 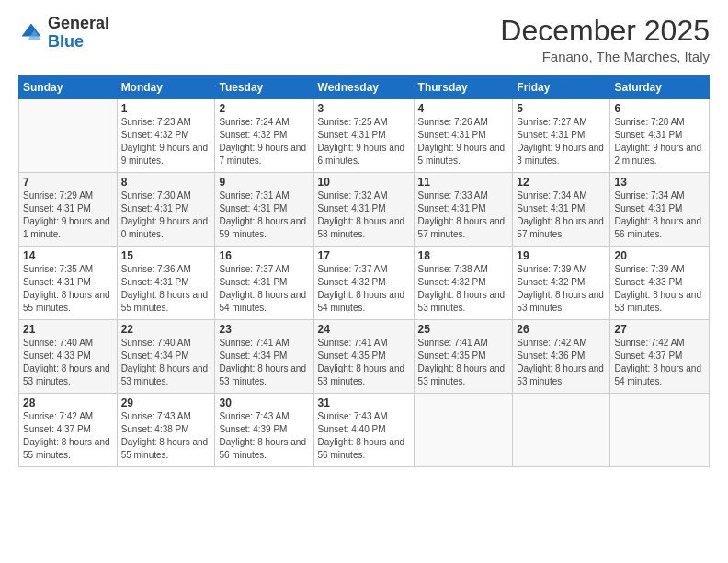 I want to click on day-info: Sunrise: 7:30 AMSunset: 4:31 PMDaylight:…, so click(x=166, y=215).